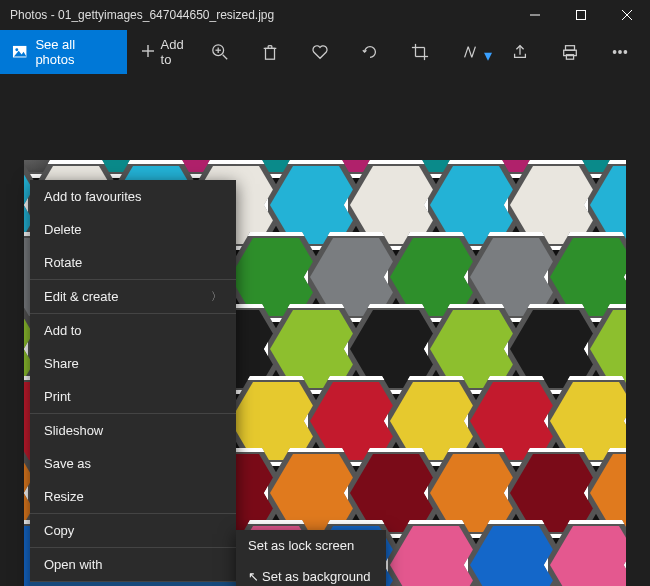 The width and height of the screenshot is (650, 586). Describe the element at coordinates (270, 52) in the screenshot. I see `delete-icon` at that location.